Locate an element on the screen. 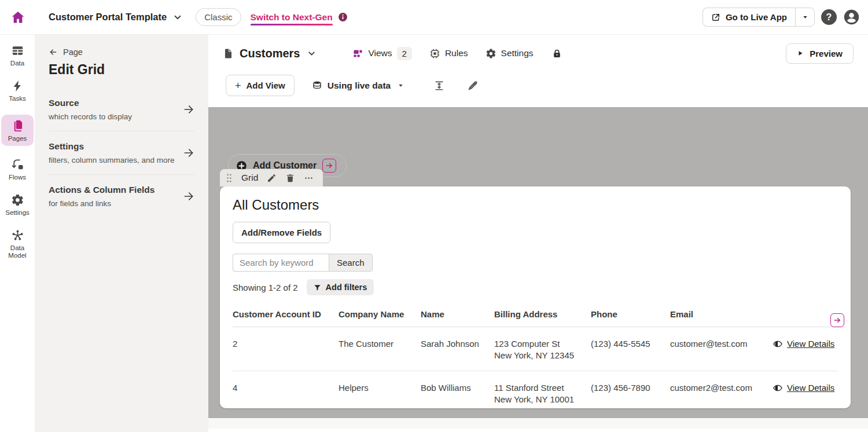  cell-name: Sarah Johnson is located at coordinates (457, 349).